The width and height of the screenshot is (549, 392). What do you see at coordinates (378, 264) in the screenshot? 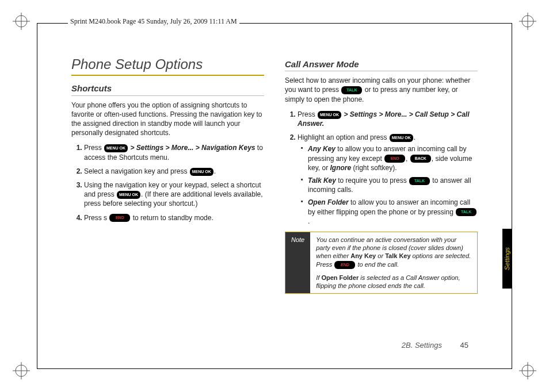
I see `text: to end the call.` at bounding box center [378, 264].